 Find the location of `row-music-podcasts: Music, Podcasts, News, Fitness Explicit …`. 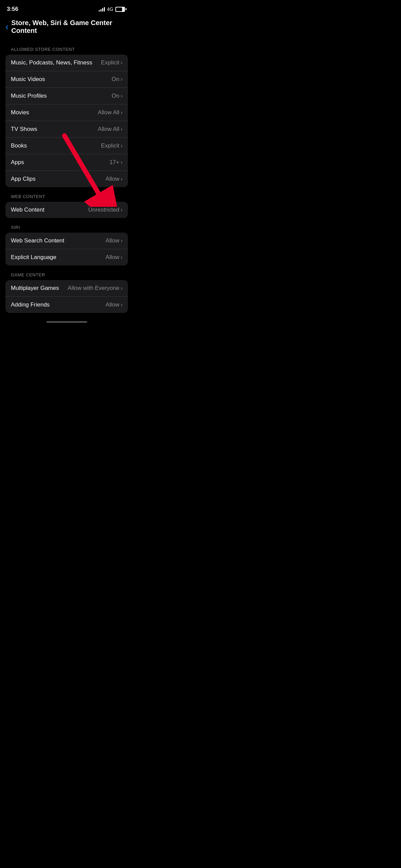

row-music-podcasts: Music, Podcasts, News, Fitness Explicit … is located at coordinates (66, 63).